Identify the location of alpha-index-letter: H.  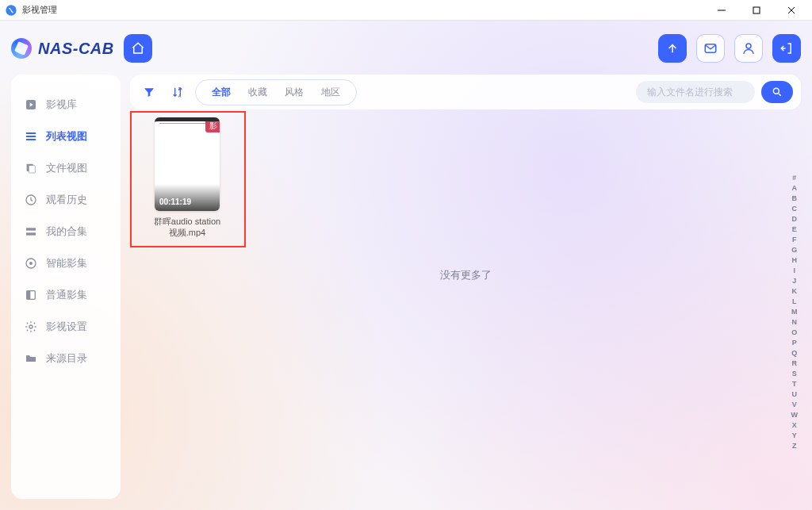
(795, 260).